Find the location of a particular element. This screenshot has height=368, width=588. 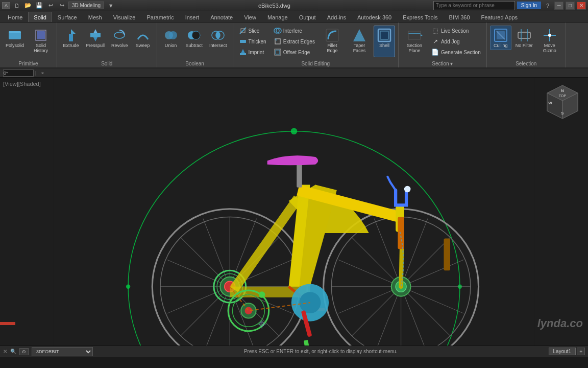

tab-home: Home is located at coordinates (15, 17).